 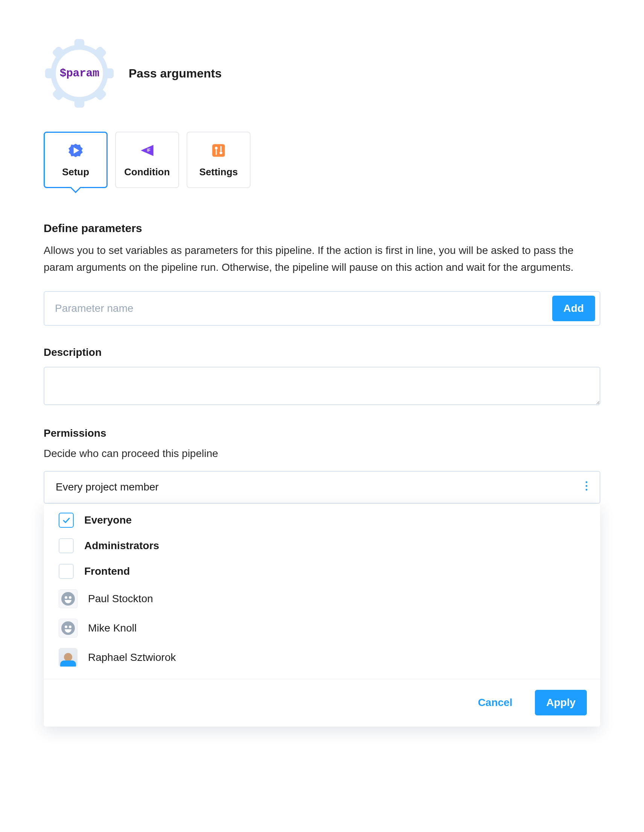 I want to click on more-dots-icon, so click(x=586, y=487).